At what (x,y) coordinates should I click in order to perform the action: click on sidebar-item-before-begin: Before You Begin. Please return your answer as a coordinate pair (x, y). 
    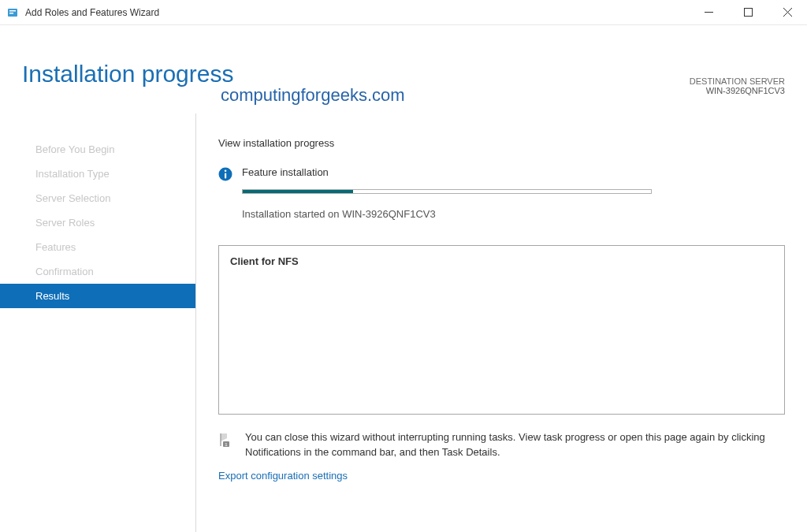
    Looking at the image, I should click on (98, 150).